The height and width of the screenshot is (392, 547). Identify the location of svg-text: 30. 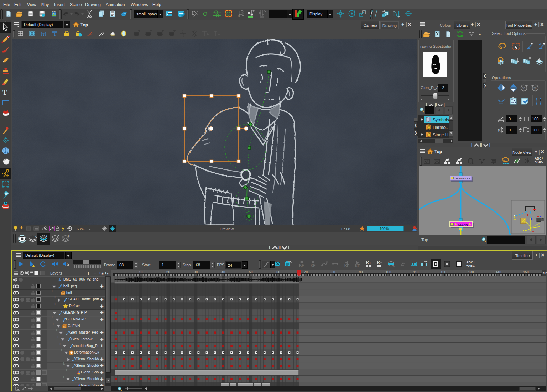
(196, 272).